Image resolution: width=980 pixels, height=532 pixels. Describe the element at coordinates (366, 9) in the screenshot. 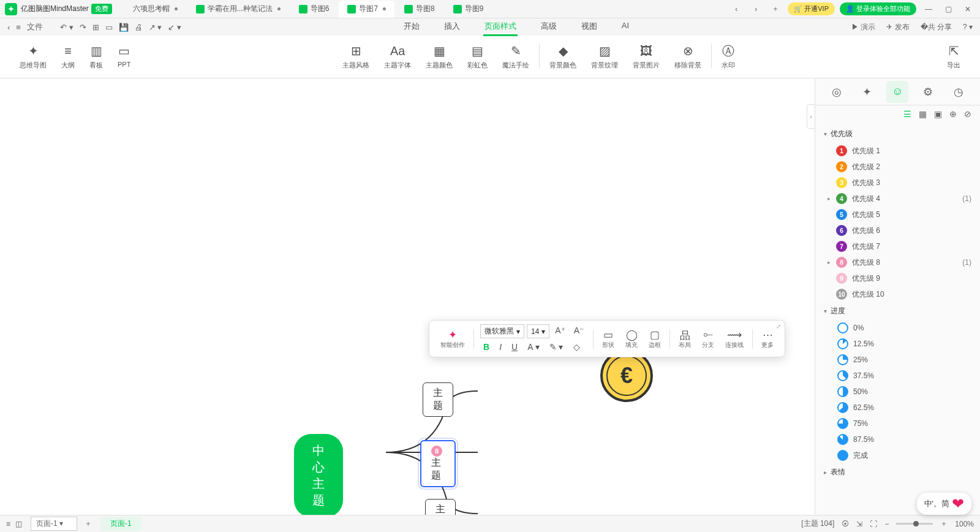

I see `doc-tab-3: 导图7` at that location.